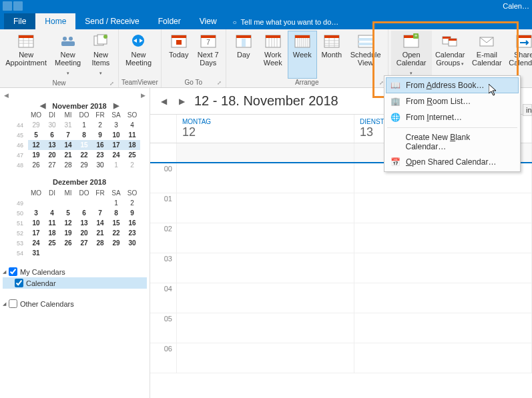 This screenshot has width=532, height=398. Describe the element at coordinates (487, 55) in the screenshot. I see `email-calendar-button: E-mail Calendar` at that location.